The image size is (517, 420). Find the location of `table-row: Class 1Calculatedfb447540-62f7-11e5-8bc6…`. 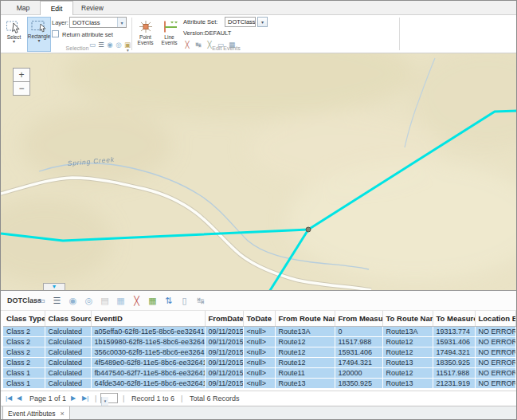

table-row: Class 1Calculatedfb447540-62f7-11e5-8bc6… is located at coordinates (260, 373).